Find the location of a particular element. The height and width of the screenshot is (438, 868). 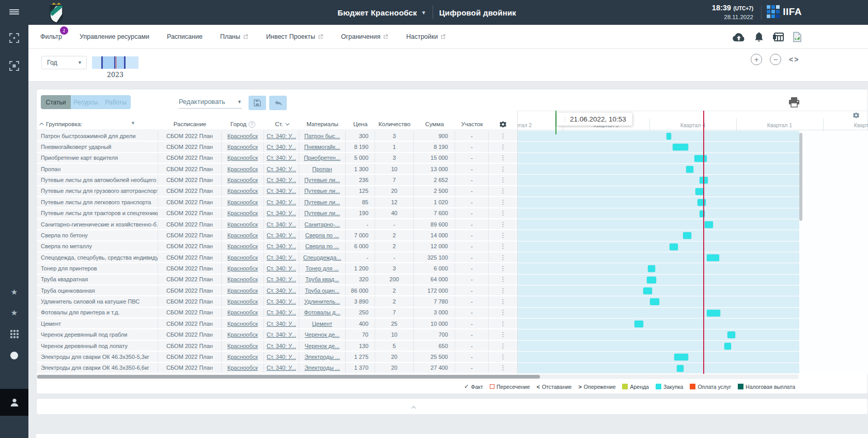

menu-item: Управление ресурсами is located at coordinates (115, 37).